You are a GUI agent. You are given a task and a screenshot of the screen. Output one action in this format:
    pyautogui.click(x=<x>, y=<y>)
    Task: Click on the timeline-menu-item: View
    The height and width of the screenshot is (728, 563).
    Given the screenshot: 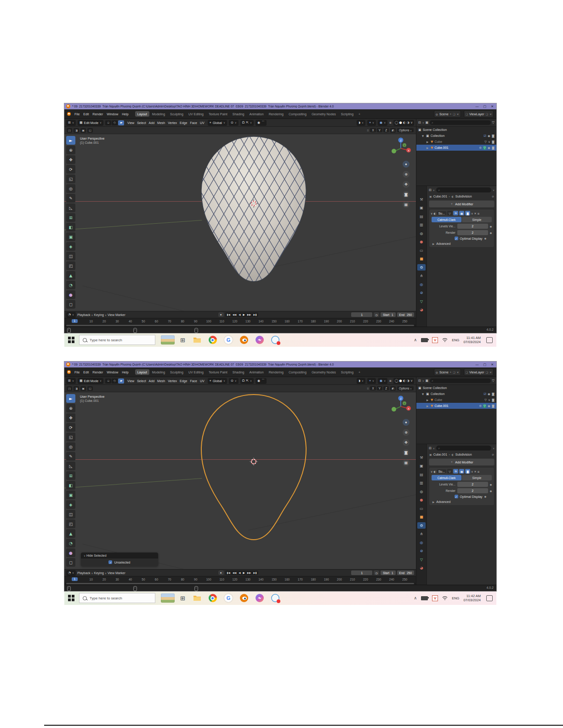 What is the action you would take?
    pyautogui.click(x=111, y=315)
    